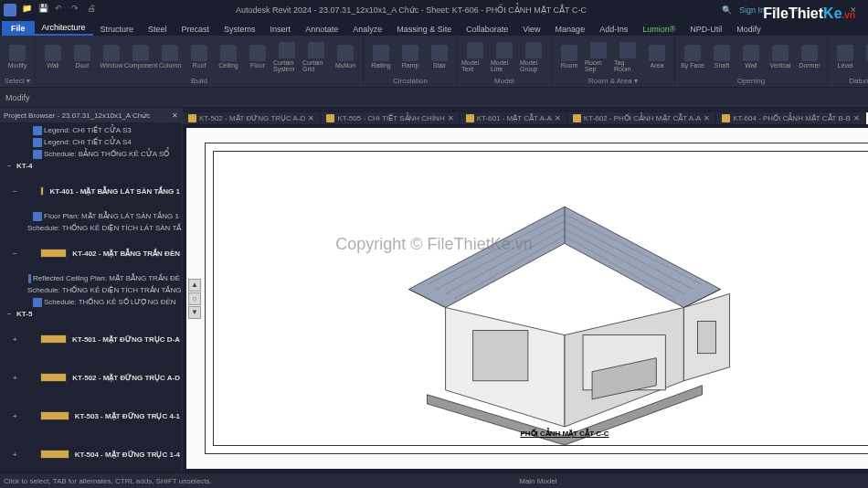 This screenshot has height=488, width=868. I want to click on document-tab: KT-601 - MẶT CẮT A-A ✕, so click(513, 119).